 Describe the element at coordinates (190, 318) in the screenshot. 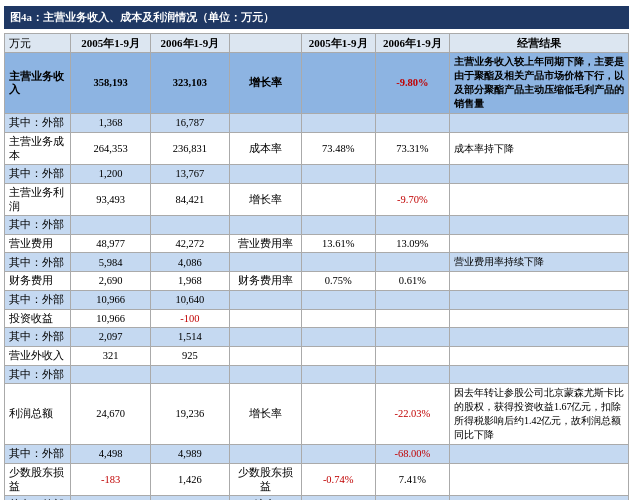

I see `row-value: -100` at that location.